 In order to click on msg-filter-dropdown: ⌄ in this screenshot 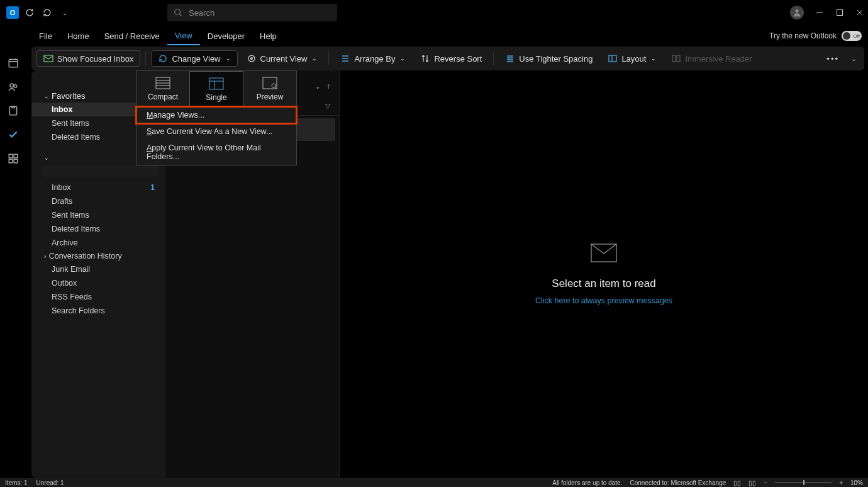, I will do `click(318, 87)`.